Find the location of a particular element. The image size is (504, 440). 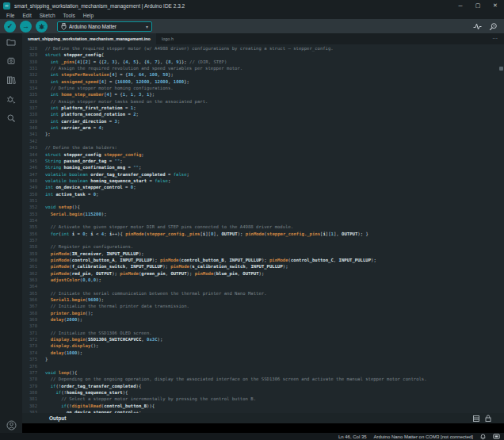

debug-button is located at coordinates (41, 27).